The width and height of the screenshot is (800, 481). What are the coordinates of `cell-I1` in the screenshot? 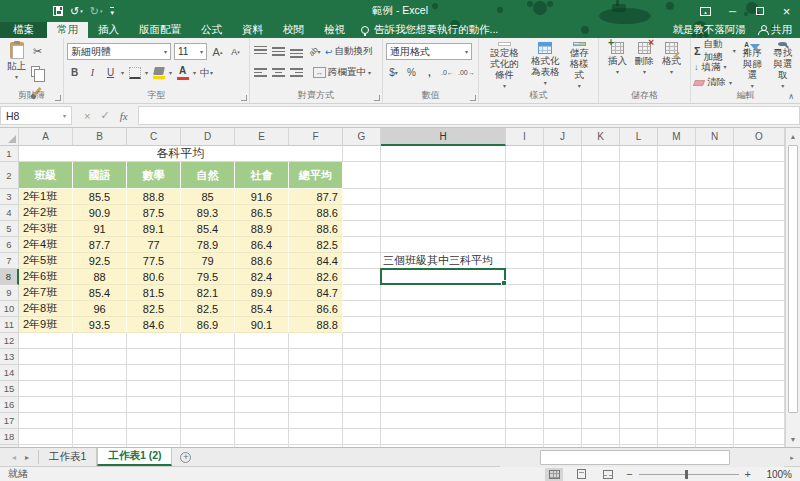 It's located at (525, 154).